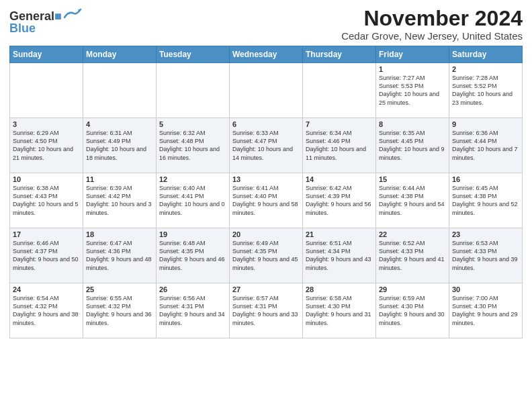 The image size is (532, 411). Describe the element at coordinates (193, 234) in the screenshot. I see `day-number: 19` at that location.